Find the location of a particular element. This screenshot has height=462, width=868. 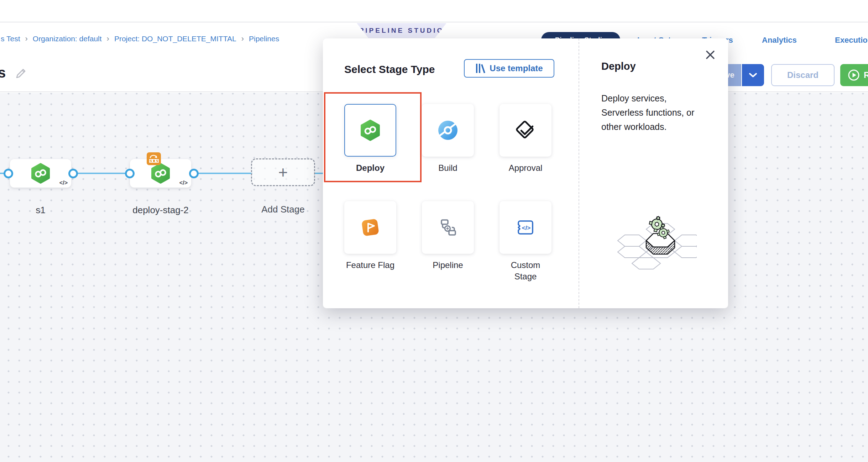

rolling-deploy-icon is located at coordinates (154, 159).